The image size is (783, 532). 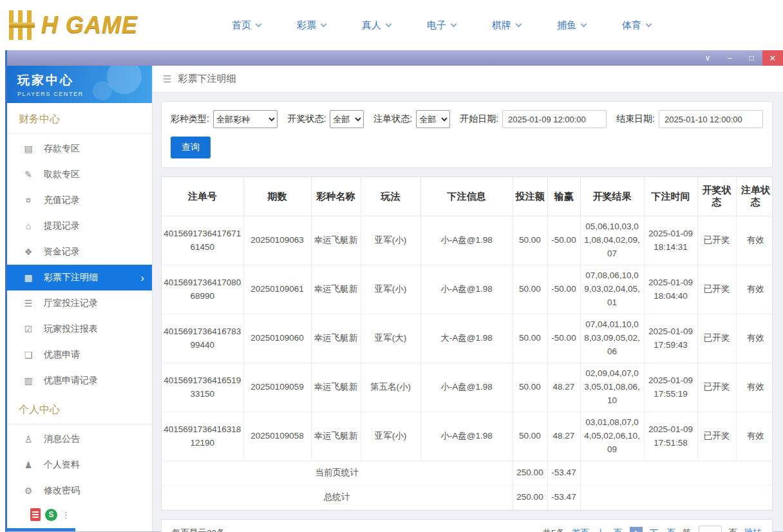 I want to click on wps-s-icon: S, so click(x=52, y=515).